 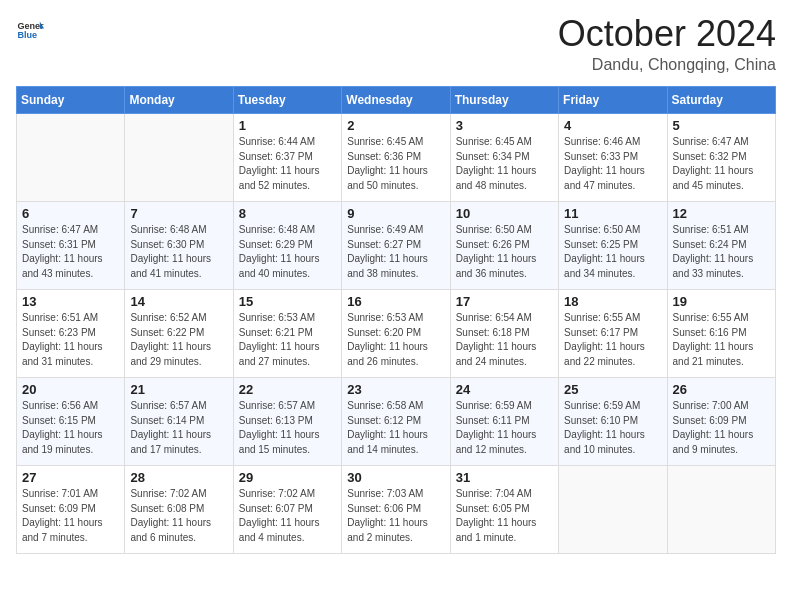 What do you see at coordinates (288, 252) in the screenshot?
I see `day-info: Sunrise: 6:48 AM Sunset: 6:29 PM Dayligh…` at bounding box center [288, 252].